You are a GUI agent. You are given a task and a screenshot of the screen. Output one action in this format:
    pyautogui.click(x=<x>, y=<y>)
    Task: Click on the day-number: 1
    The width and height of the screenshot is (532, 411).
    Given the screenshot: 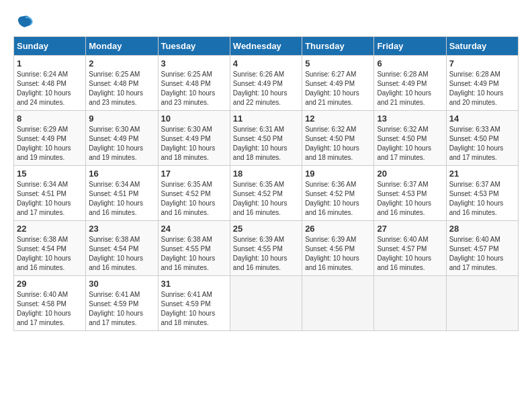 What is the action you would take?
    pyautogui.click(x=50, y=63)
    